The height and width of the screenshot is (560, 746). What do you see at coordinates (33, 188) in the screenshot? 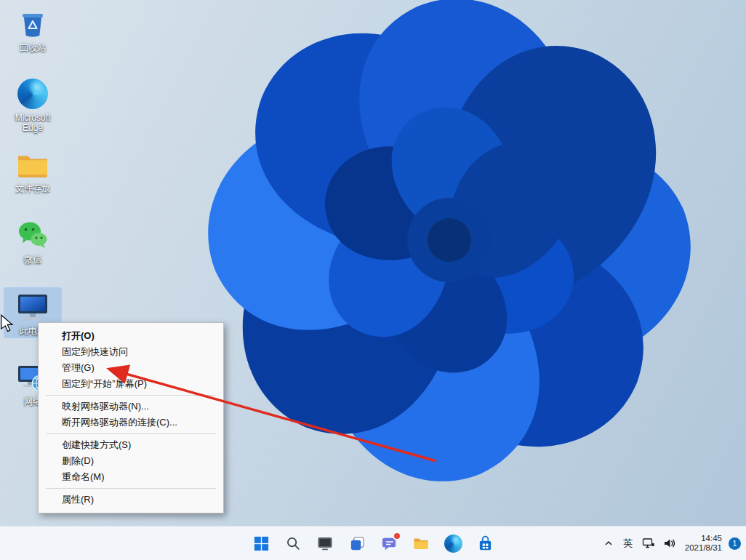
I see `desktop-icon-label: 文件存放` at bounding box center [33, 188].